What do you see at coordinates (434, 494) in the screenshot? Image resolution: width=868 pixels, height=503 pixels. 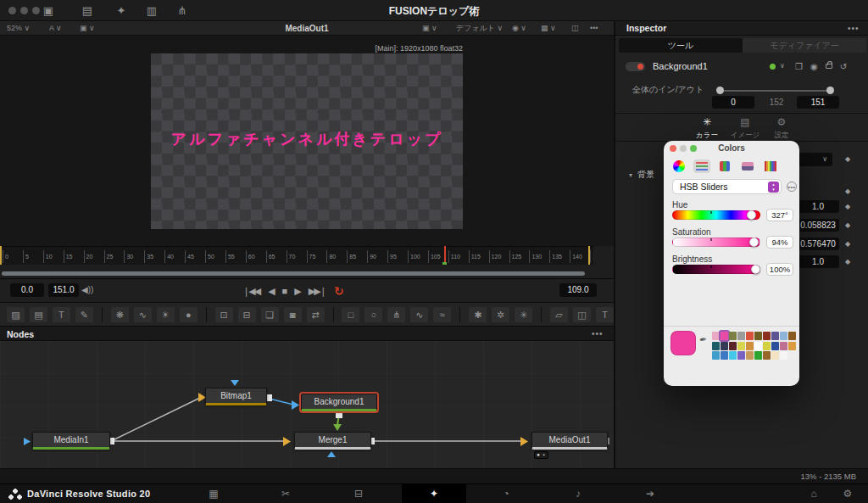 I see `page-fusion: ✦` at bounding box center [434, 494].